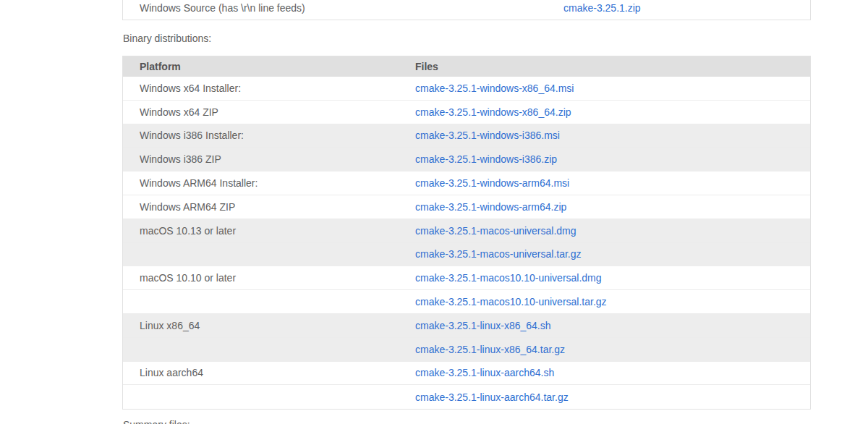 The width and height of the screenshot is (868, 424). What do you see at coordinates (260, 232) in the screenshot?
I see `platform-cell: macOS 10.13 or later` at bounding box center [260, 232].